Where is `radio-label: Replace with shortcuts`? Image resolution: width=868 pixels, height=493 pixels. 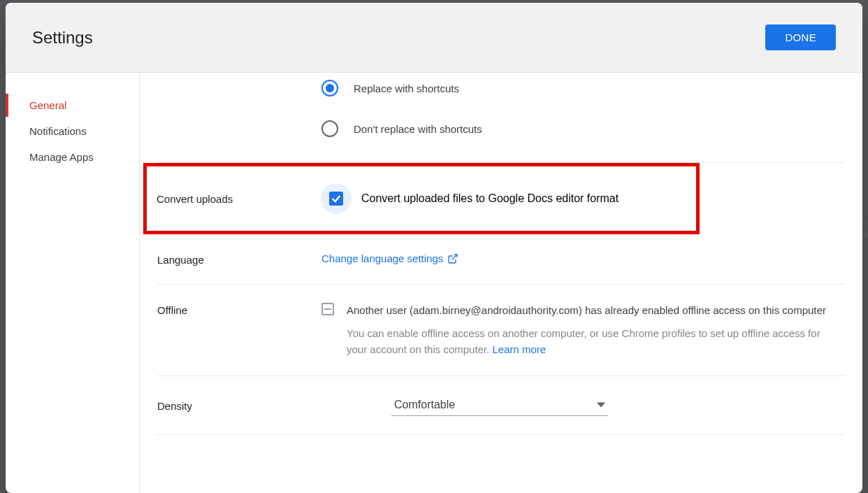 radio-label: Replace with shortcuts is located at coordinates (407, 88).